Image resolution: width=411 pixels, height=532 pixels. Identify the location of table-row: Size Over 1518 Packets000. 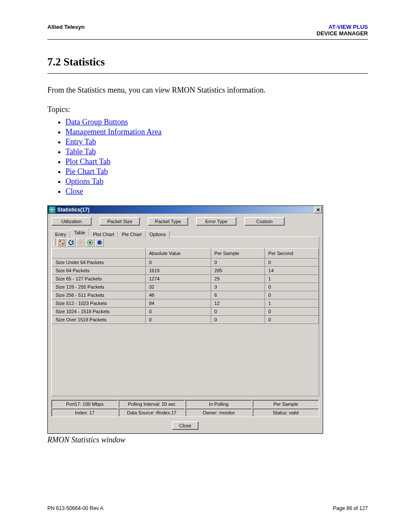
(185, 320).